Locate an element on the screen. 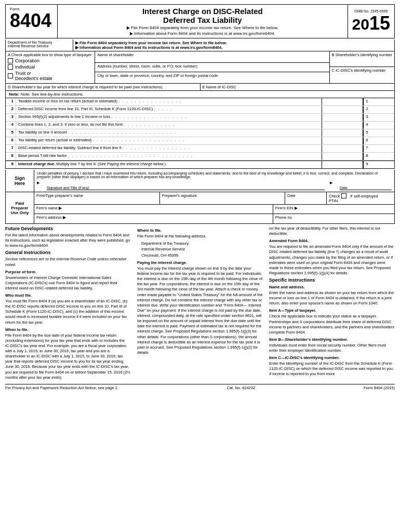 This screenshot has height=532, width=400. general-heading: General Instructions is located at coordinates (68, 252).